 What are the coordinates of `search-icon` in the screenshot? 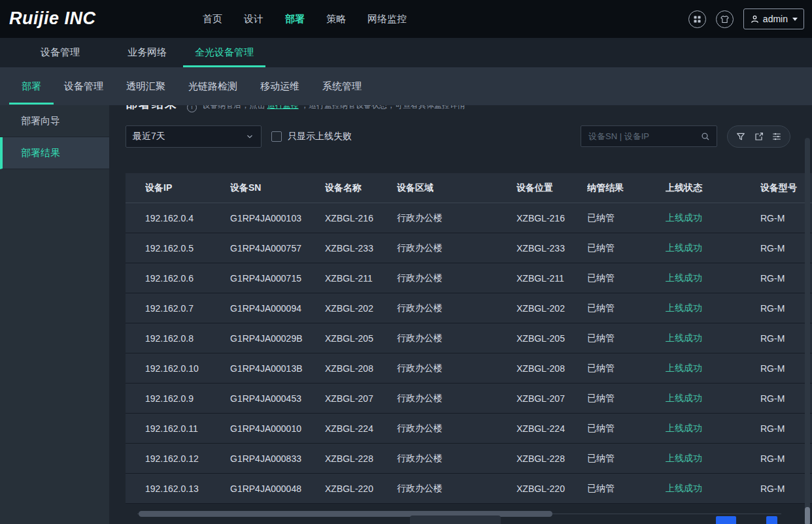 It's located at (705, 137).